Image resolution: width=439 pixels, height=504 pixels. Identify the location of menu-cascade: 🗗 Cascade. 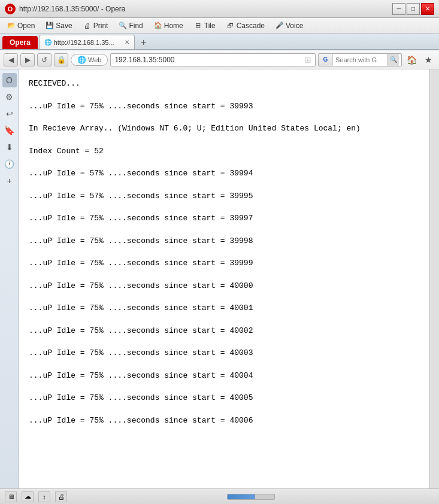
(246, 26).